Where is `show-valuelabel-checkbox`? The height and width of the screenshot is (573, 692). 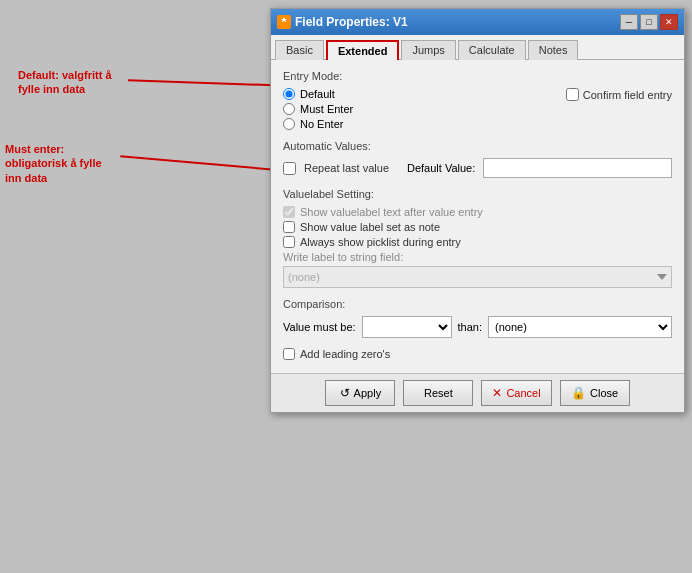
show-valuelabel-checkbox is located at coordinates (289, 212).